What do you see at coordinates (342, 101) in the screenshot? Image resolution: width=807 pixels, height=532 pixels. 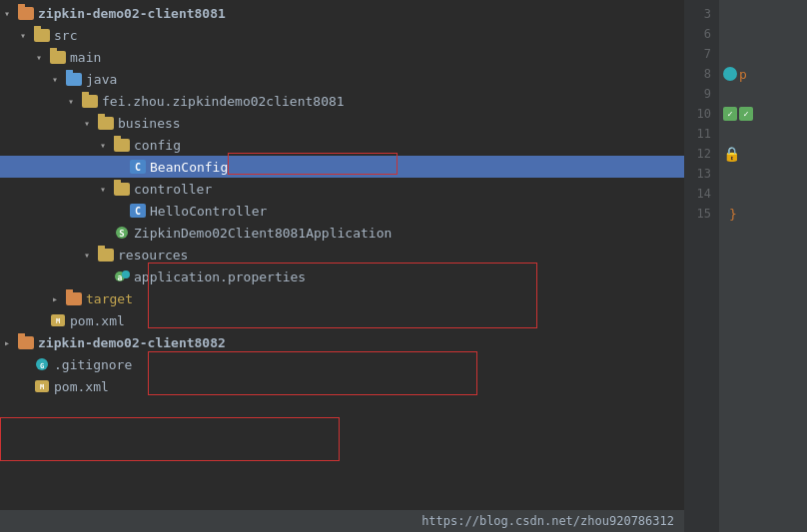 I see `tree-item-package: ▾fei.zhou.zipkindemo02client8081` at bounding box center [342, 101].